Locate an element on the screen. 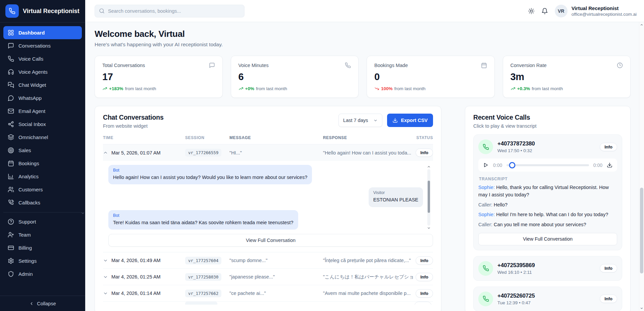  export-csv-button: Export CSV is located at coordinates (410, 120).